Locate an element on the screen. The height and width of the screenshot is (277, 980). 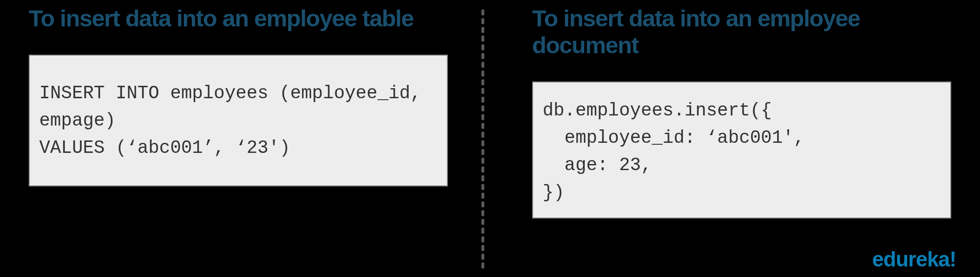
mongo-heading: To insert data into an employee document is located at coordinates (742, 32).